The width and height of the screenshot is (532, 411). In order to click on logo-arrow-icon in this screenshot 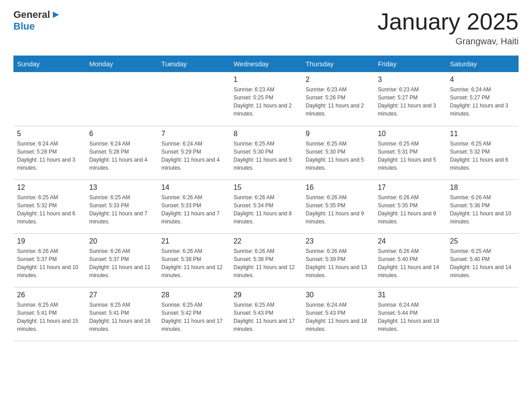, I will do `click(56, 15)`.